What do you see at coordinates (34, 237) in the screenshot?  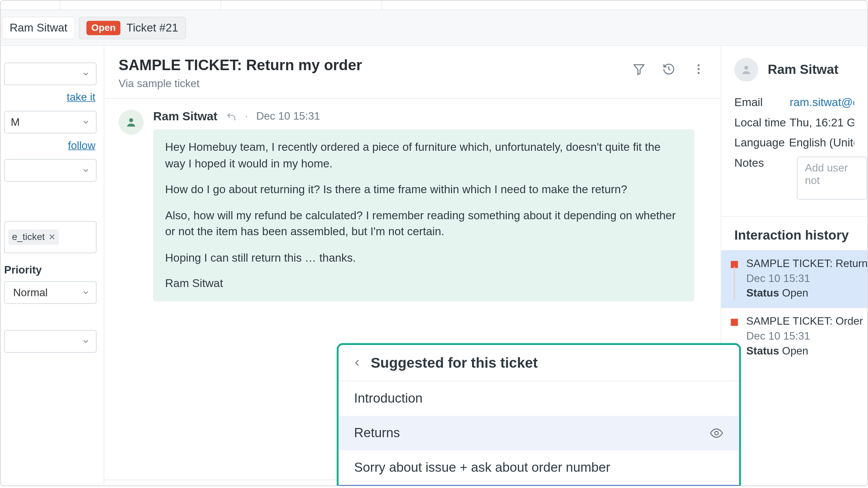 I see `tag-chip: e_ticket ✕` at bounding box center [34, 237].